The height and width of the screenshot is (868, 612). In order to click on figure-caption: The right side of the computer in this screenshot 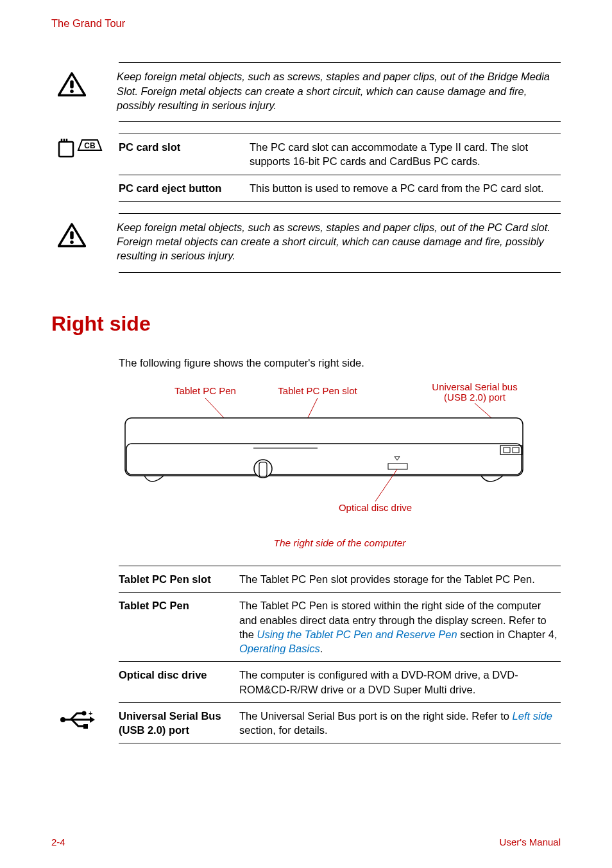, I will do `click(340, 543)`.